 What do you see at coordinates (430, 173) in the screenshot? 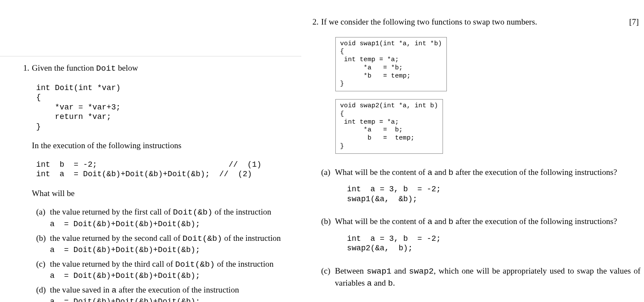
I see `q2a-a: a` at bounding box center [430, 173].